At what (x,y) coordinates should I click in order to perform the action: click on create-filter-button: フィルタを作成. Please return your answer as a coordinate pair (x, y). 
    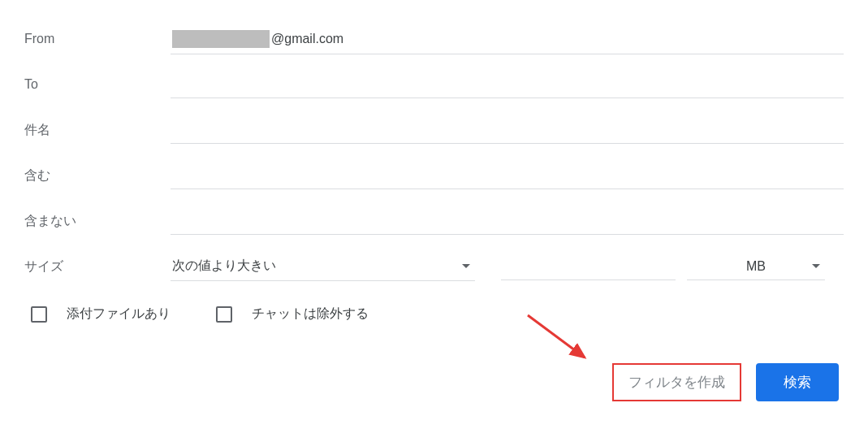
    Looking at the image, I should click on (677, 382).